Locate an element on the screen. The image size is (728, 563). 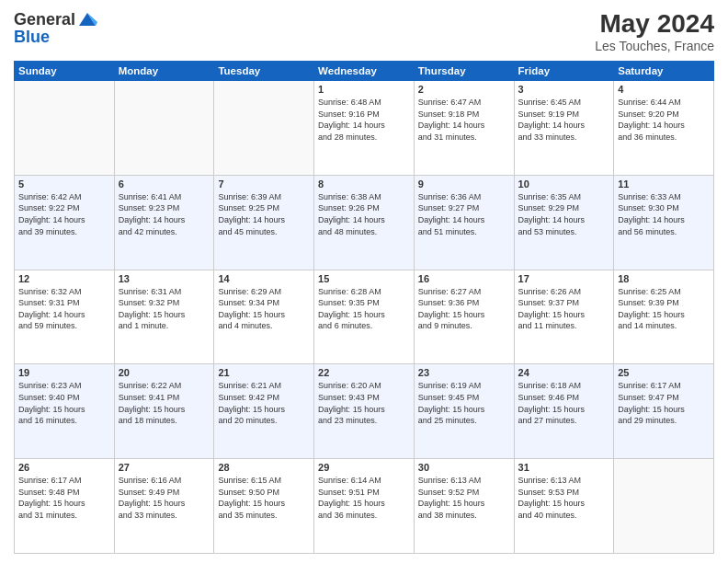
logo-blue-text: Blue is located at coordinates (55, 37).